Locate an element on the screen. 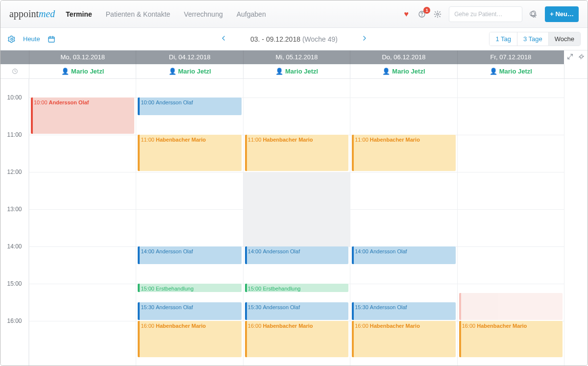 The width and height of the screenshot is (588, 366). collapse-icon is located at coordinates (581, 57).